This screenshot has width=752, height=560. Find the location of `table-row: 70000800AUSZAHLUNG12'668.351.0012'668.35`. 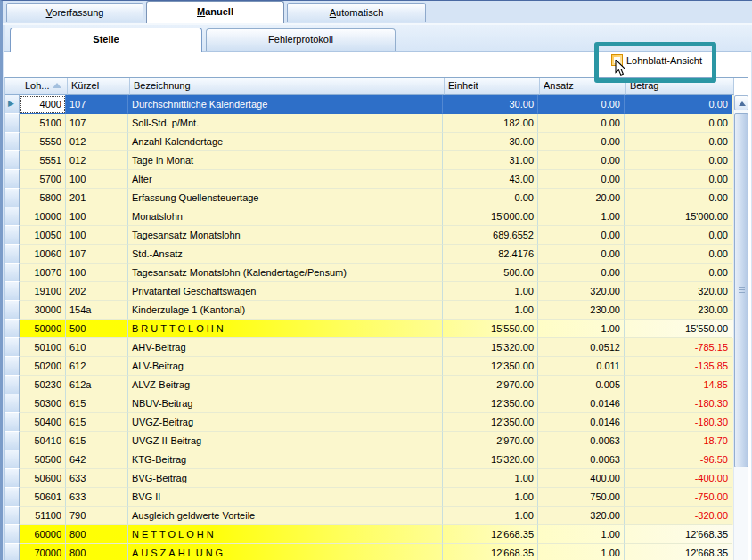

table-row: 70000800AUSZAHLUNG12'668.351.0012'668.35 is located at coordinates (376, 552).